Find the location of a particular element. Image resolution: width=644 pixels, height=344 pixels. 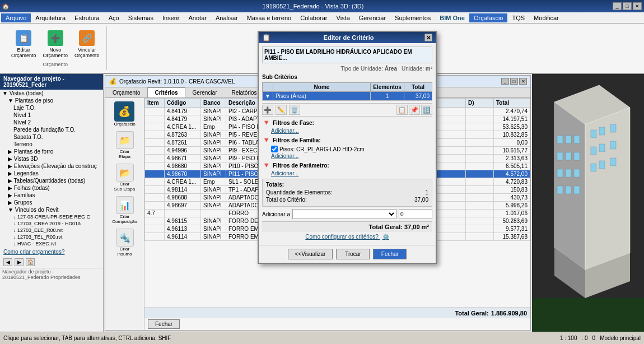

tab-criterios: Critérios is located at coordinates (166, 92).